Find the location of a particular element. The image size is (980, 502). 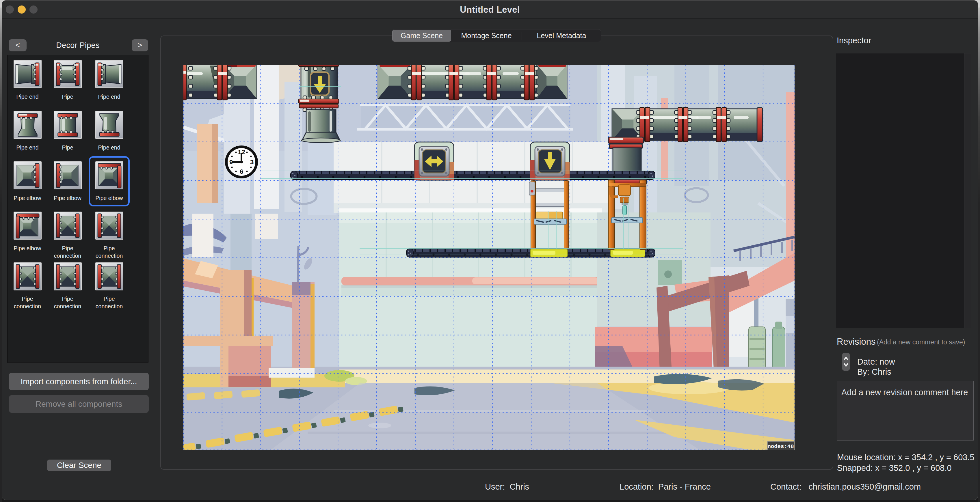

svg-text: nodes:48 is located at coordinates (781, 446).